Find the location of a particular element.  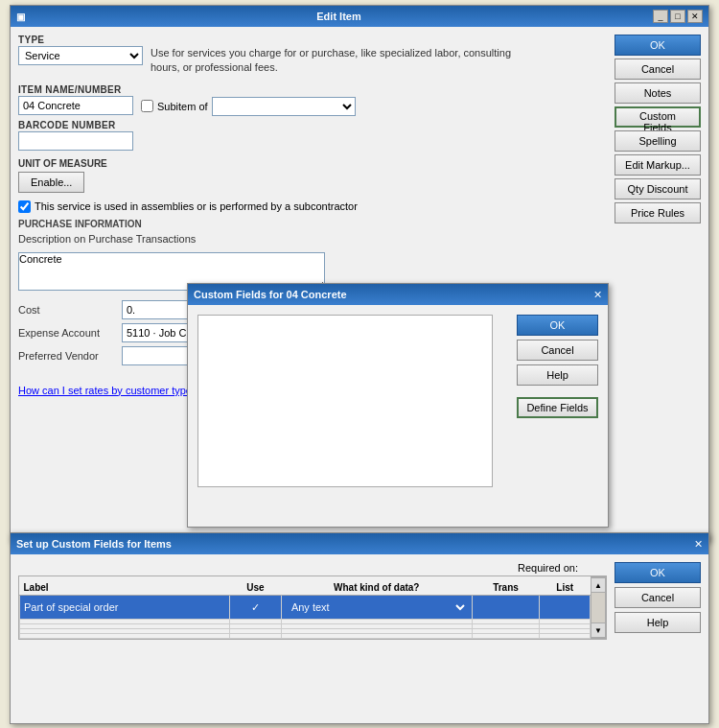

setup-title: Set up Custom Fields for Items is located at coordinates (94, 544).